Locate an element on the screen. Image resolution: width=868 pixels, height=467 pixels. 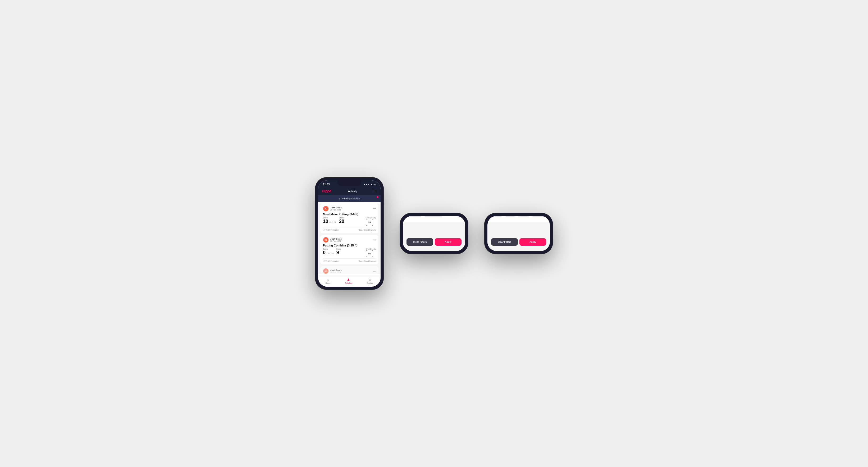
avatar-2: JC is located at coordinates (326, 240).